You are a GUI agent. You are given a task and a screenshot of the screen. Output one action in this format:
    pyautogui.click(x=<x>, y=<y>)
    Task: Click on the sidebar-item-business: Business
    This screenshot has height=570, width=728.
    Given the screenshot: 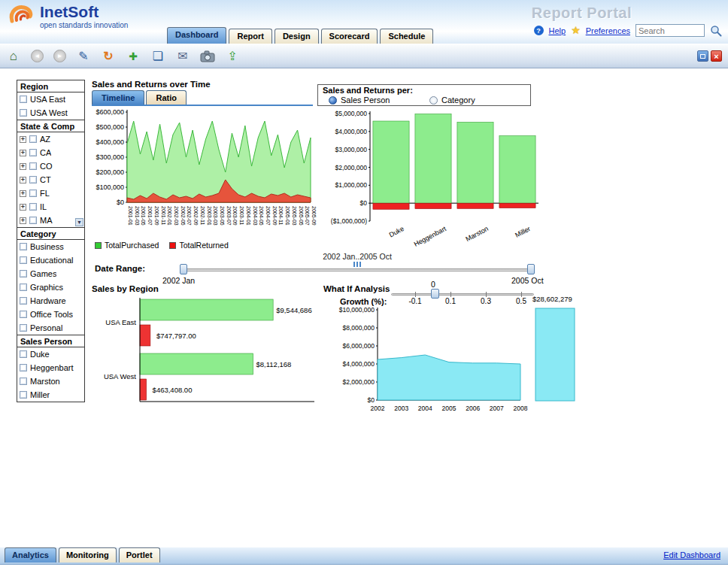 What is the action you would take?
    pyautogui.click(x=51, y=247)
    